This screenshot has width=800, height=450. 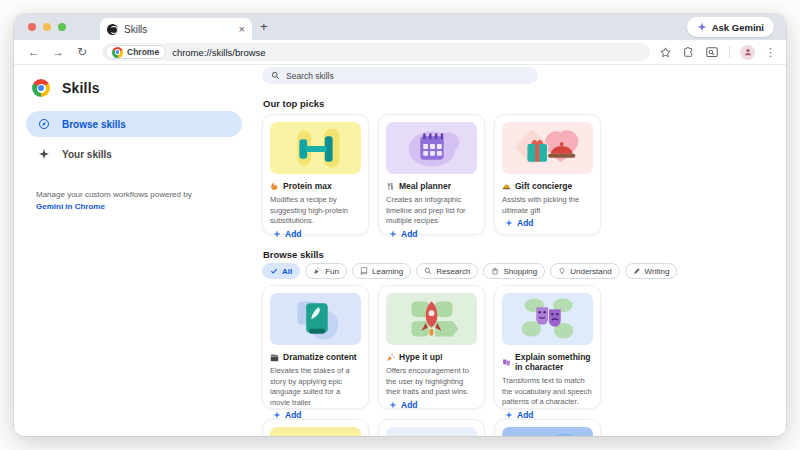 What do you see at coordinates (432, 211) in the screenshot?
I see `card-description: Creates an infographic timeline and prep…` at bounding box center [432, 211].